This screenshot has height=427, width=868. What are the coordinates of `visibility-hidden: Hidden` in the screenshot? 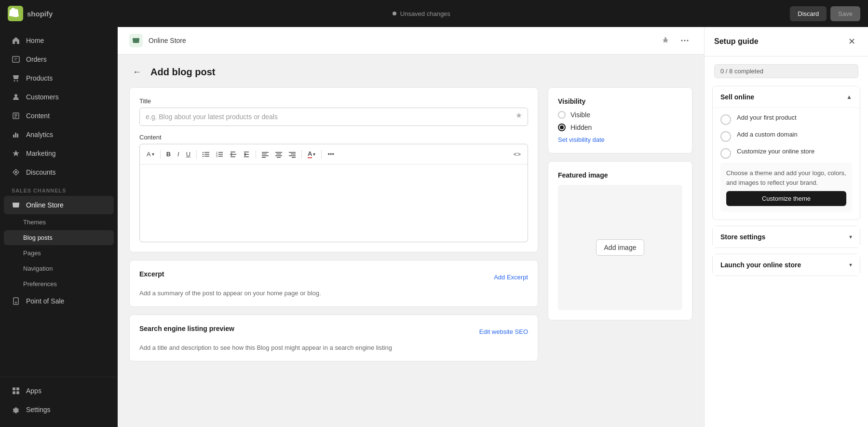 It's located at (620, 127).